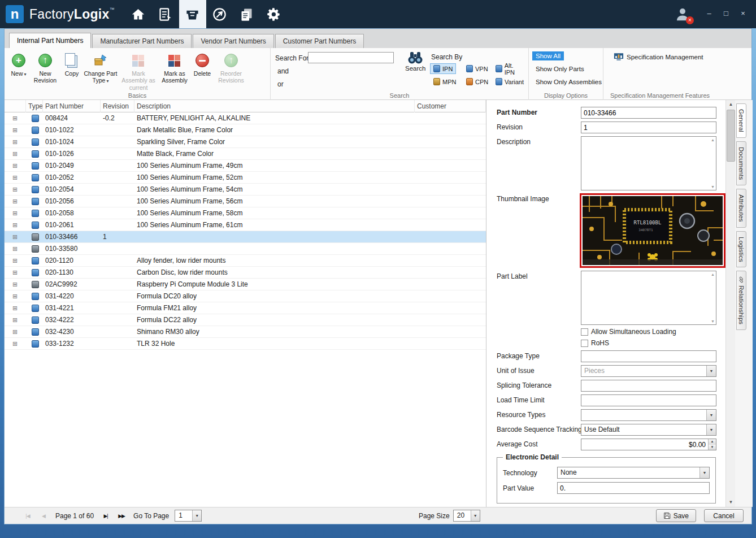  Describe the element at coordinates (175, 67) in the screenshot. I see `mark-as-assembly-button: Mark as Assembly` at that location.